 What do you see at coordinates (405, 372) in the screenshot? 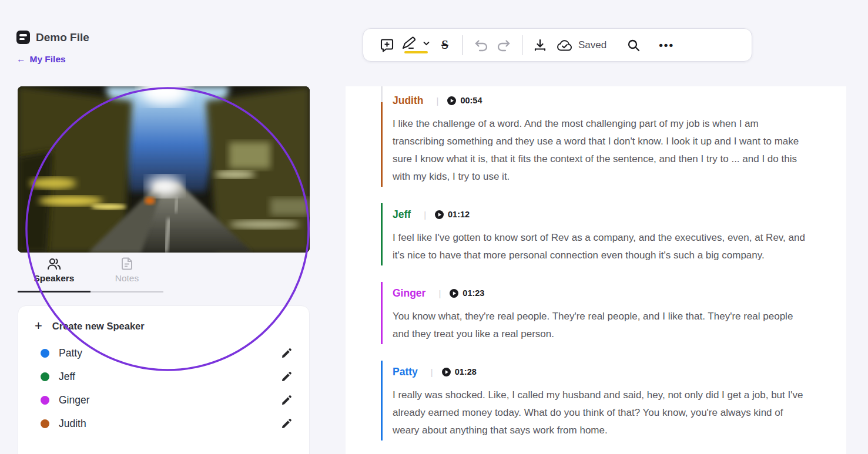
I see `speaker-name-label: Patty` at bounding box center [405, 372].